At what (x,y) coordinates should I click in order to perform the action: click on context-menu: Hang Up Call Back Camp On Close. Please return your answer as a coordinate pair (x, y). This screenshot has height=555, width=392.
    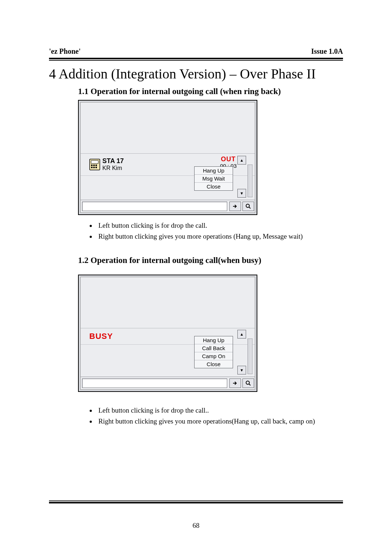
    Looking at the image, I should click on (213, 352).